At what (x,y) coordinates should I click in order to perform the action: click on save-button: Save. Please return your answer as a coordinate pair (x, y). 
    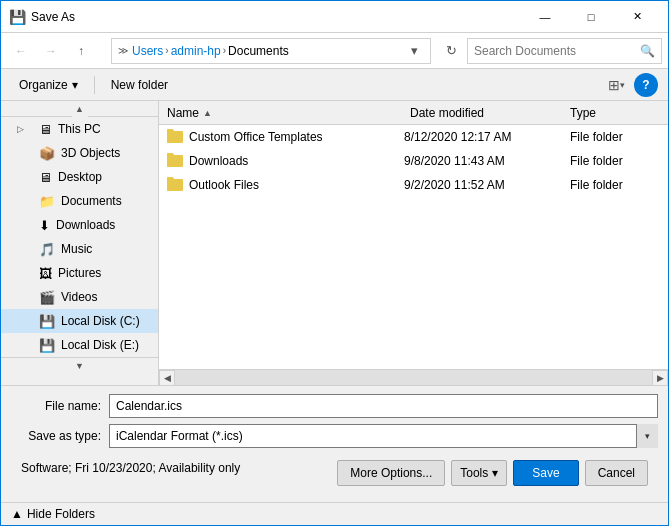
    Looking at the image, I should click on (546, 473).